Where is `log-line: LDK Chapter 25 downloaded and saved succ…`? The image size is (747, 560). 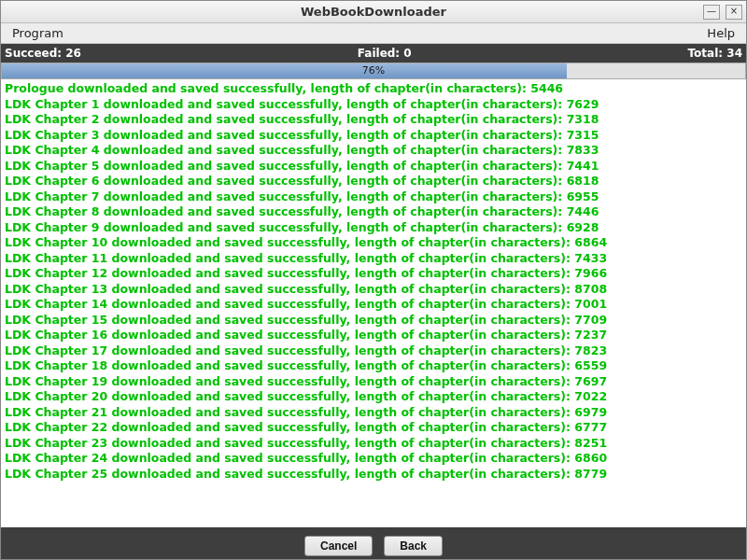 log-line: LDK Chapter 25 downloaded and saved succ… is located at coordinates (374, 474).